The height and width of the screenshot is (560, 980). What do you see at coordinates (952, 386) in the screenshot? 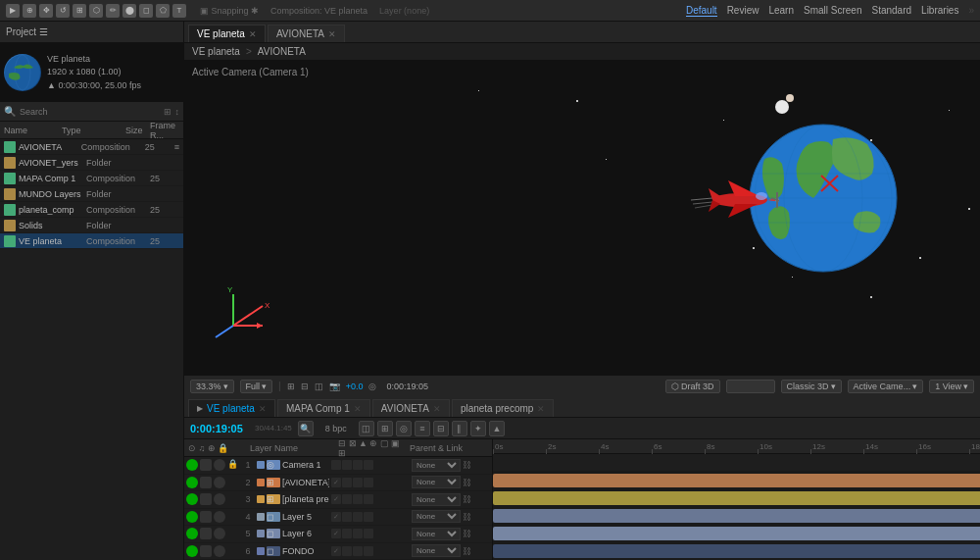
I see `view-control: 1 View ▾` at bounding box center [952, 386].